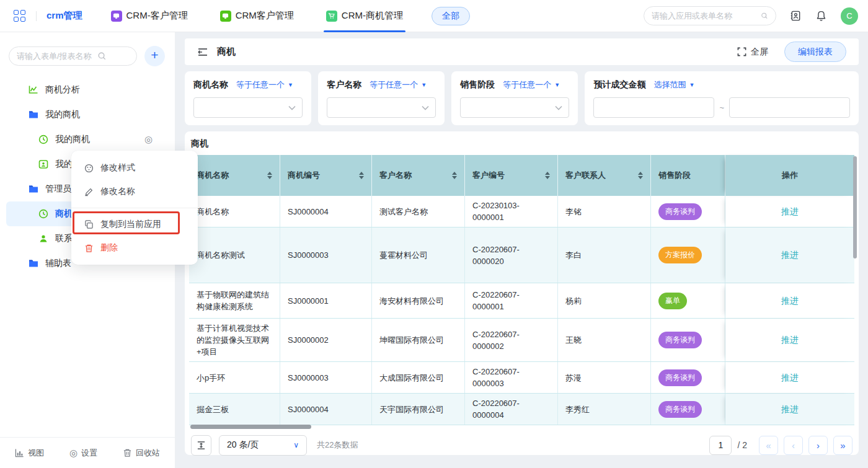 Image resolution: width=868 pixels, height=468 pixels. What do you see at coordinates (57, 56) in the screenshot?
I see `sidebar-search-input` at bounding box center [57, 56].